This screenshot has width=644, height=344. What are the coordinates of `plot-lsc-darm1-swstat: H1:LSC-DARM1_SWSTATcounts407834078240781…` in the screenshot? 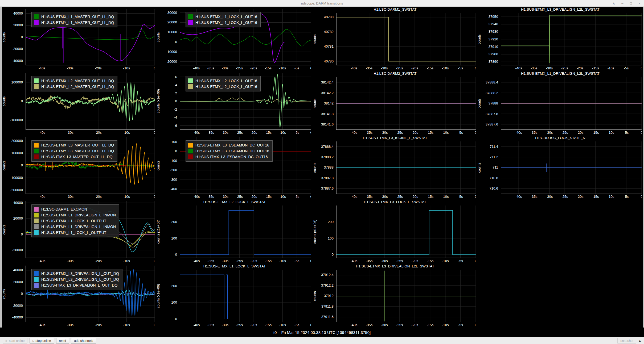 It's located at (395, 39).